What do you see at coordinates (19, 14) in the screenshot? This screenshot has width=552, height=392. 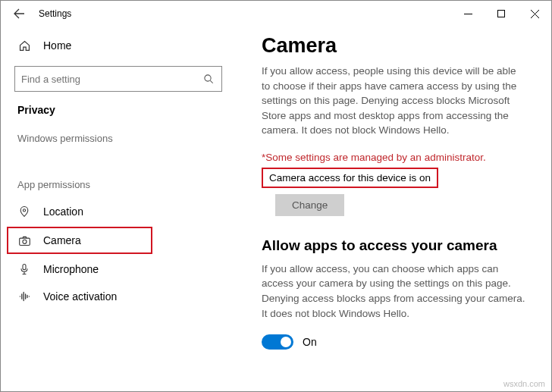 I see `back-button` at bounding box center [19, 14].